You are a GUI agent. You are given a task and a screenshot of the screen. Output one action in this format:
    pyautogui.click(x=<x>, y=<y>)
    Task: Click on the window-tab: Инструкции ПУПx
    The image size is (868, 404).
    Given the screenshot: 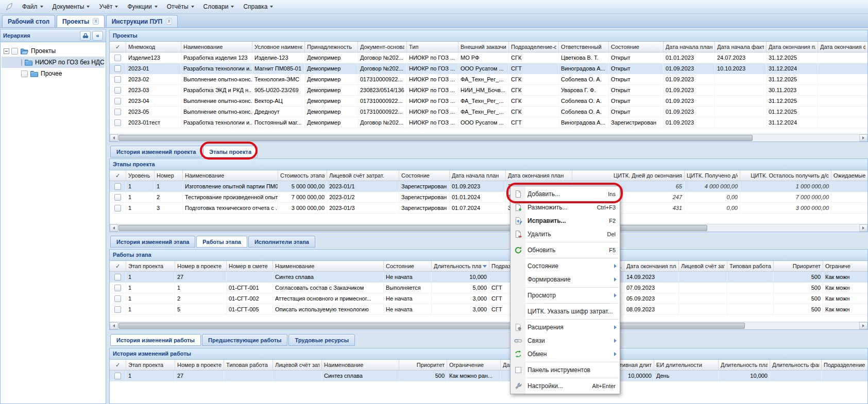 What is the action you would take?
    pyautogui.click(x=142, y=21)
    